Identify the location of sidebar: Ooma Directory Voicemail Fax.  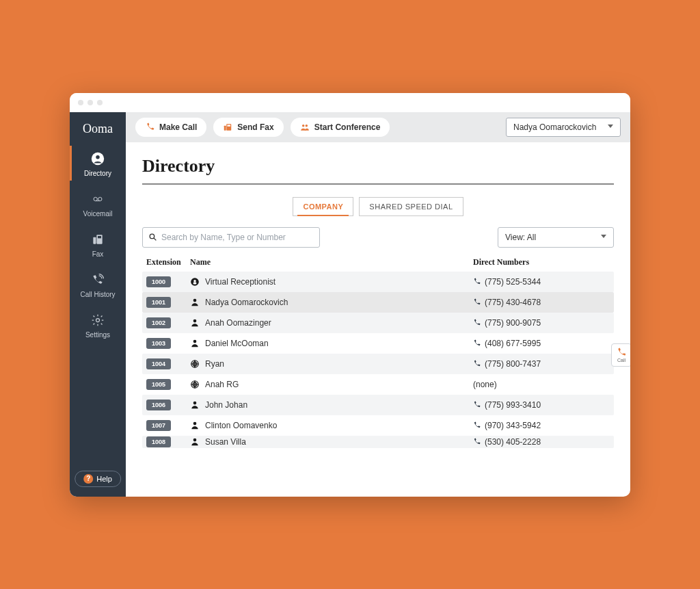
(98, 304).